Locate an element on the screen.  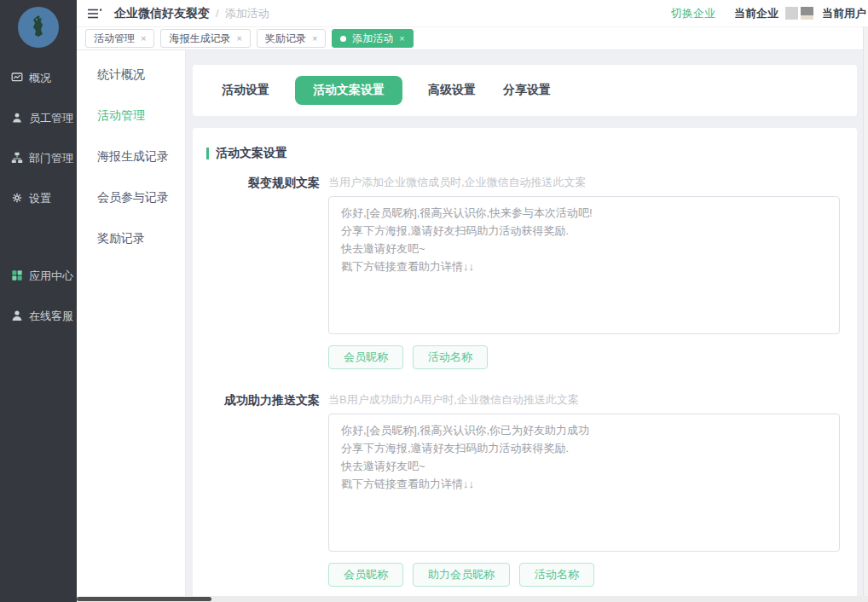
sidebar-item-label: 在线客服 is located at coordinates (51, 316).